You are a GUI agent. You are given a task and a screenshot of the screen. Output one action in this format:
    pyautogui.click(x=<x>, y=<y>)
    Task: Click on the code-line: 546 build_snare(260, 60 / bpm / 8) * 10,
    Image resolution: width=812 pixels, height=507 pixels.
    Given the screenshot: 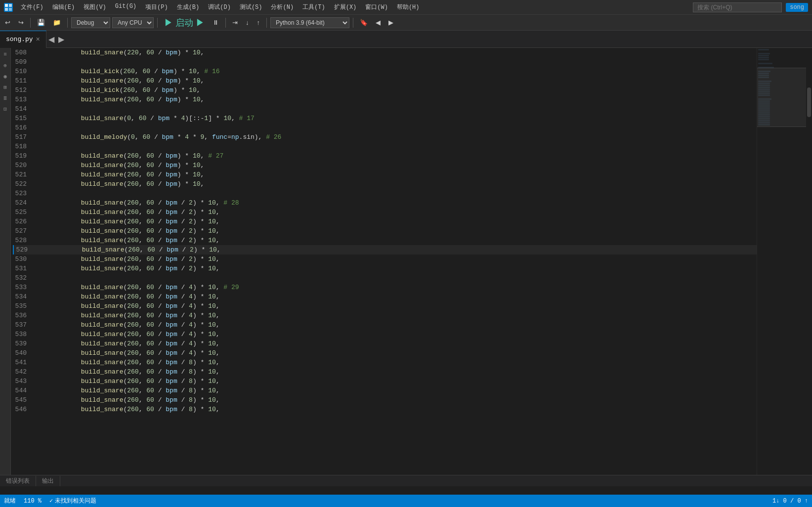 What is the action you would take?
    pyautogui.click(x=385, y=409)
    